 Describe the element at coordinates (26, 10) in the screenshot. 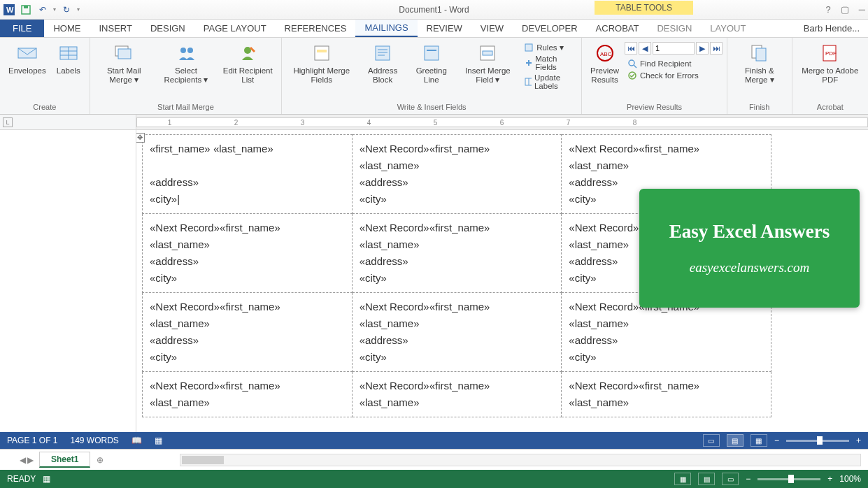

I see `save-icon` at that location.